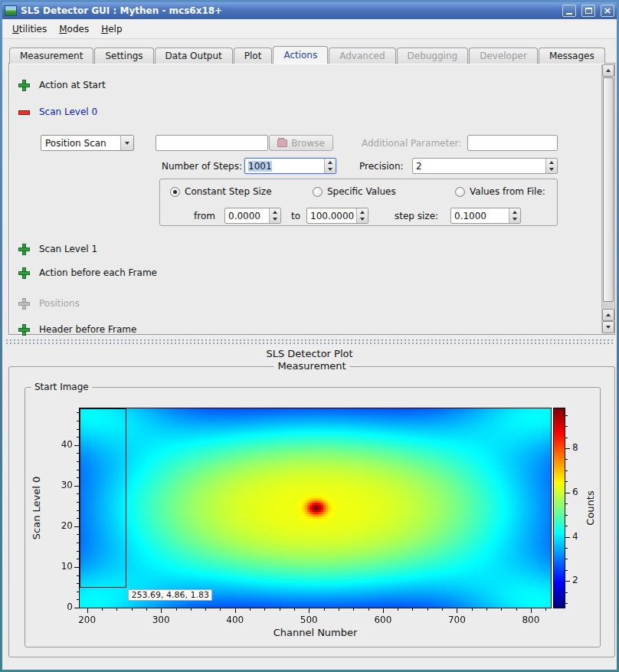  I want to click on browse-button: Browse, so click(301, 143).